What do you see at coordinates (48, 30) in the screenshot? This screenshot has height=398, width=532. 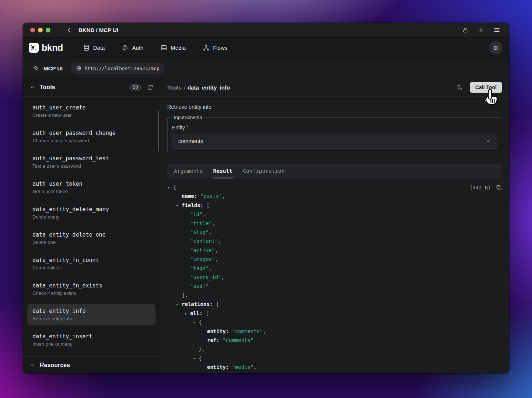 I see `zoom-window-button` at bounding box center [48, 30].